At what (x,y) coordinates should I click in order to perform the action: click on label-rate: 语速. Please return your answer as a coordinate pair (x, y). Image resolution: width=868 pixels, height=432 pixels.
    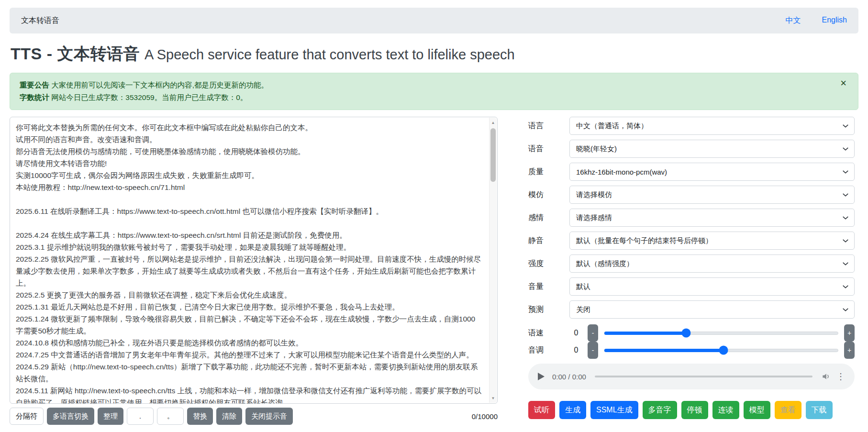
    Looking at the image, I should click on (549, 333).